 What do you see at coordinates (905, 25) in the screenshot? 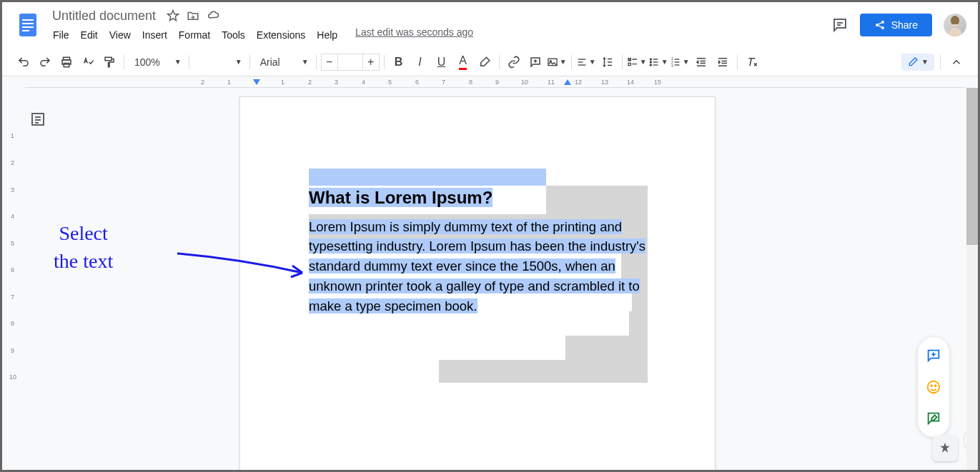
I see `share-label: Share` at bounding box center [905, 25].